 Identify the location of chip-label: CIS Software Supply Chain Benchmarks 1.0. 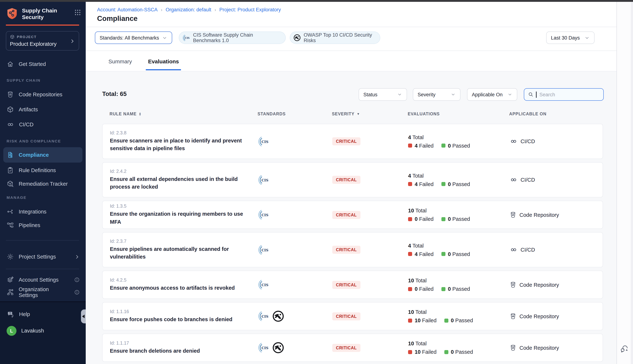
(236, 38).